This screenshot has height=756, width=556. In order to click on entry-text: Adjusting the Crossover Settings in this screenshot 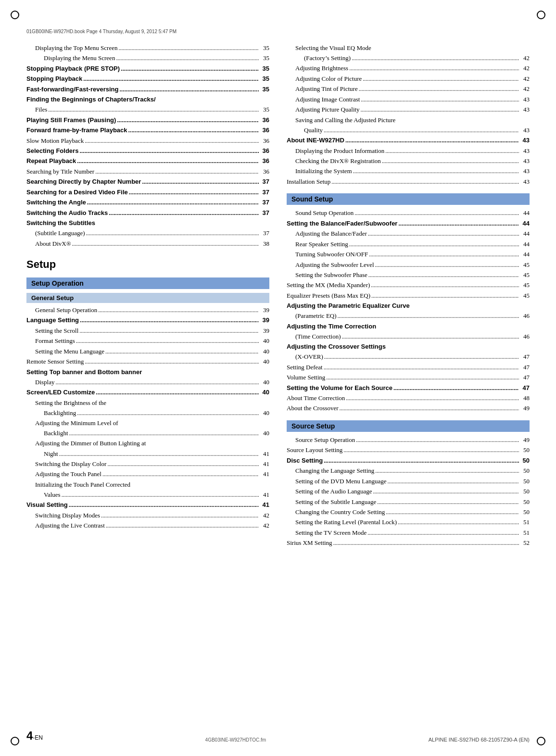, I will do `click(336, 346)`.